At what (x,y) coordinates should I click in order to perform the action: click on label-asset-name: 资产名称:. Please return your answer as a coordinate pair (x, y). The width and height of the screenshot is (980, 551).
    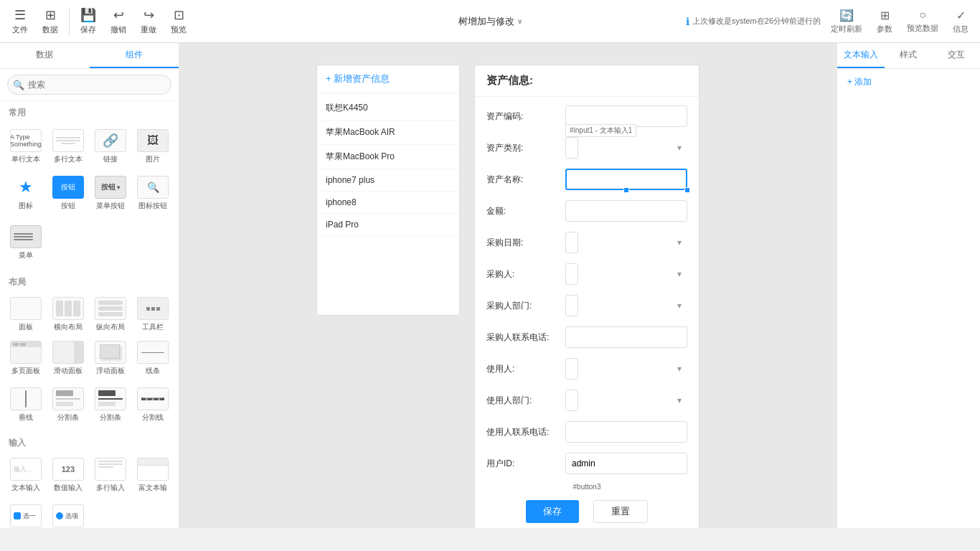
    Looking at the image, I should click on (526, 179).